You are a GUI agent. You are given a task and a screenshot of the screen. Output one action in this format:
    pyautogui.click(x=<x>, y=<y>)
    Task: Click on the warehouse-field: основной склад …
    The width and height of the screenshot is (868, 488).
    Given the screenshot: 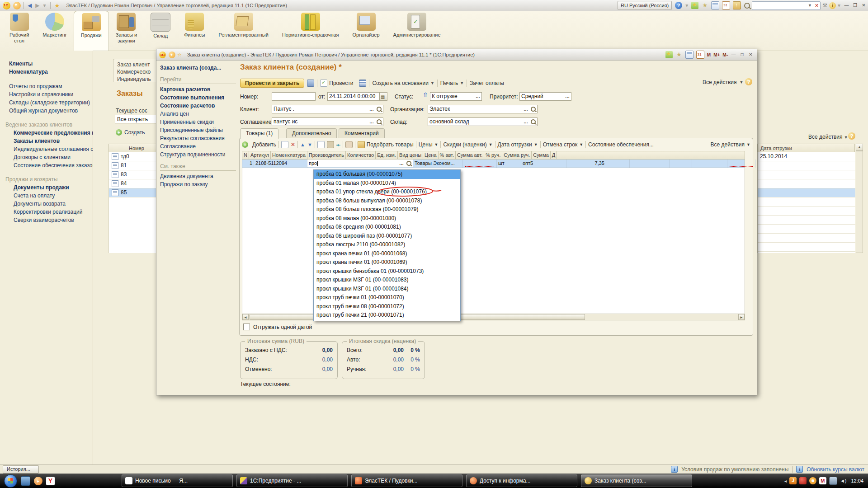 What is the action you would take?
    pyautogui.click(x=483, y=122)
    